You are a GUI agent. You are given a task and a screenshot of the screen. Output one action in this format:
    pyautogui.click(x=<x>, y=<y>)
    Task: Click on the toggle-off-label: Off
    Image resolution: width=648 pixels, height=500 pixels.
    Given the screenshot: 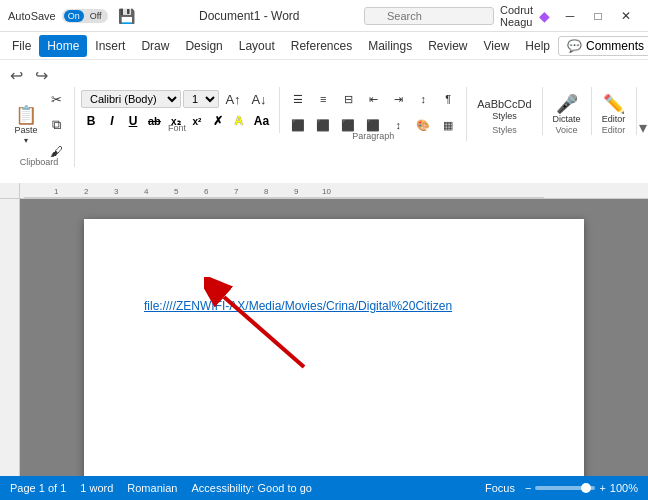 What is the action you would take?
    pyautogui.click(x=96, y=16)
    